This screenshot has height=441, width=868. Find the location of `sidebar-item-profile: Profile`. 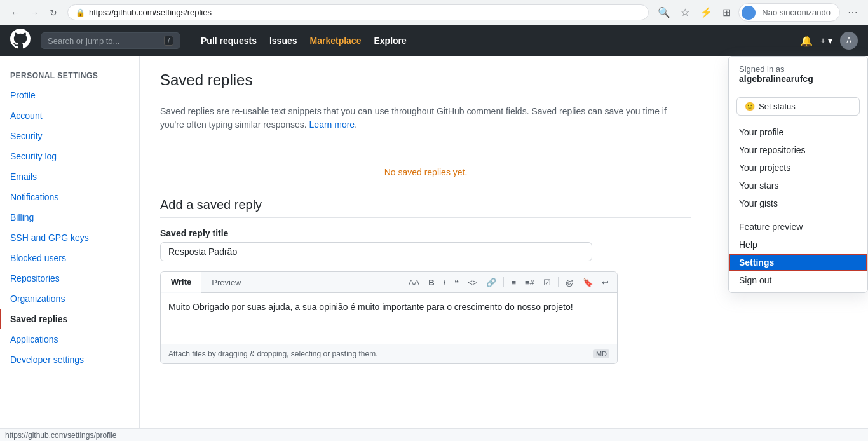

sidebar-item-profile: Profile is located at coordinates (70, 95).